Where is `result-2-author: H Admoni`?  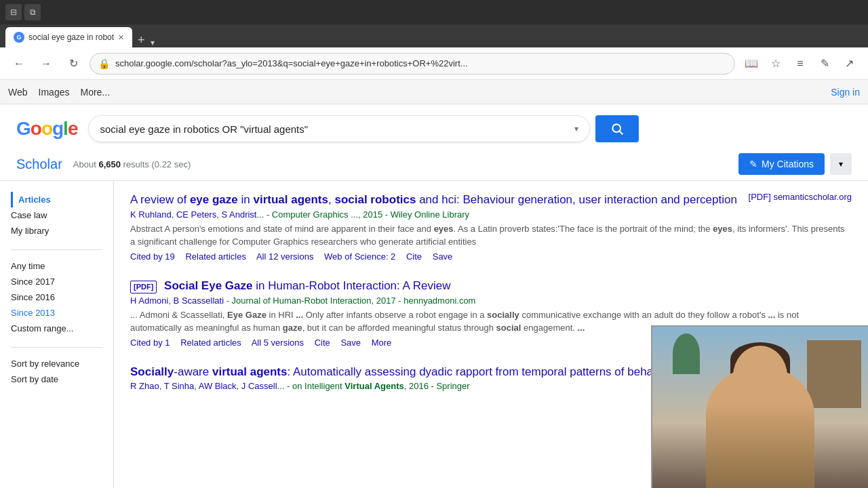
result-2-author: H Admoni is located at coordinates (149, 301).